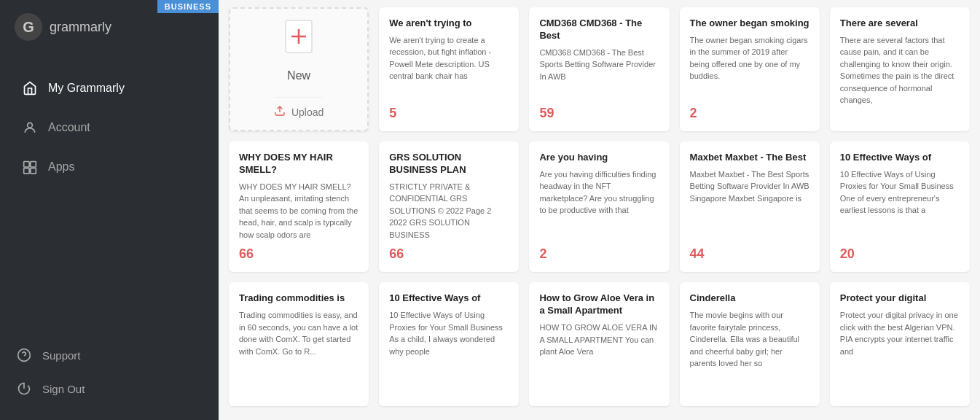  I want to click on document-card: Trading commodities is Trading commoditi…, so click(299, 344).